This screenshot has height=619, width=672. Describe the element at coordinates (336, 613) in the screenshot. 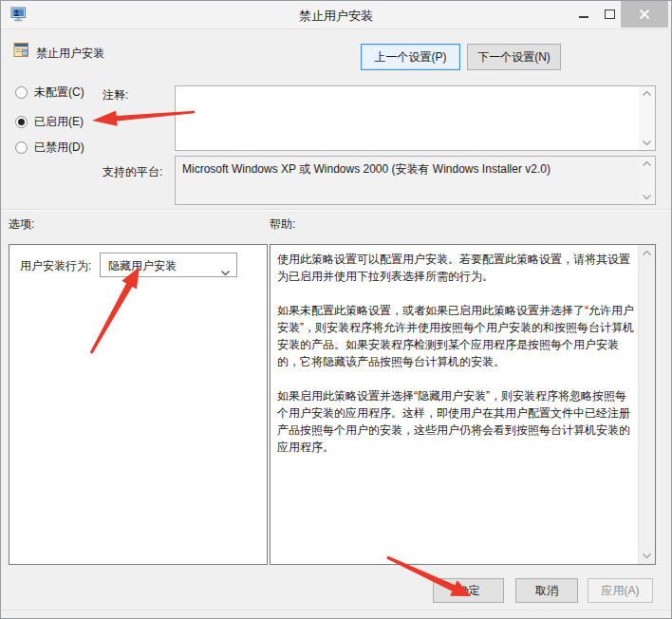

I see `window-bottom-frame` at that location.